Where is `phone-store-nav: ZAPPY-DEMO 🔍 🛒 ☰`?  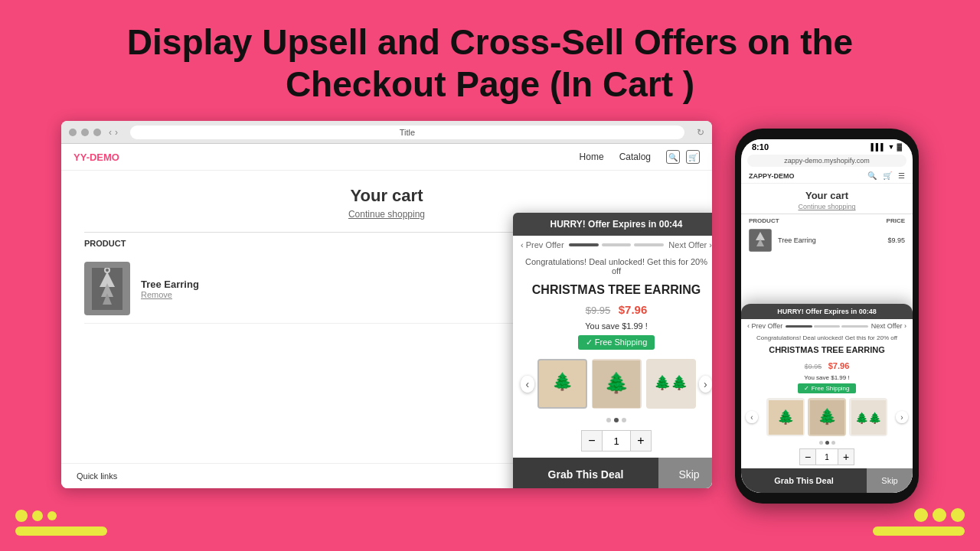
phone-store-nav: ZAPPY-DEMO 🔍 🛒 ☰ is located at coordinates (827, 176).